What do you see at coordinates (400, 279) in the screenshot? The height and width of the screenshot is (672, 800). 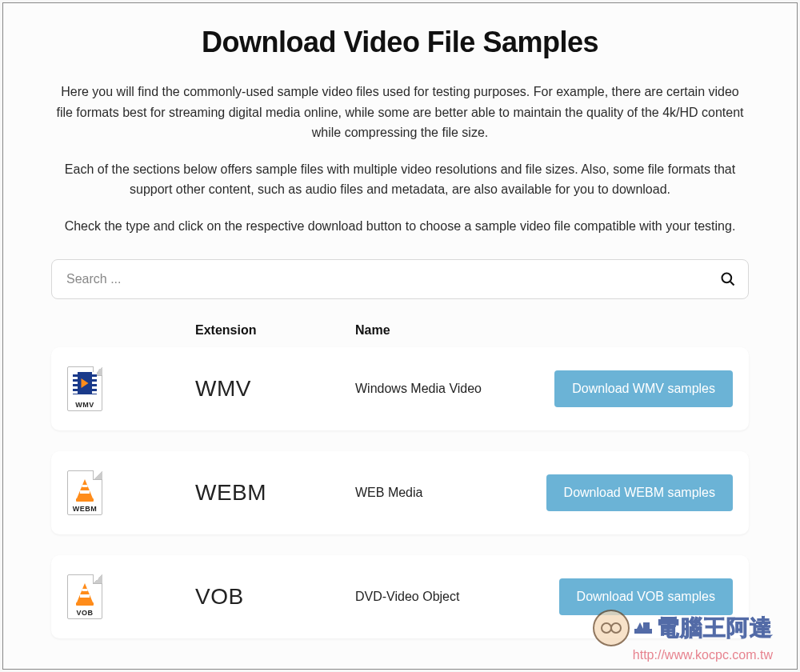 I see `search-input` at bounding box center [400, 279].